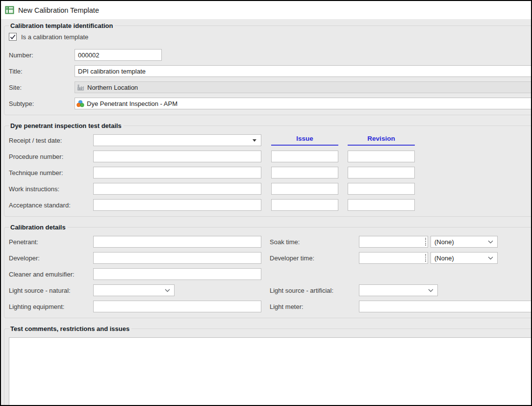 This screenshot has height=406, width=532. Describe the element at coordinates (42, 104) in the screenshot. I see `subtype-label: Subtype:` at that location.